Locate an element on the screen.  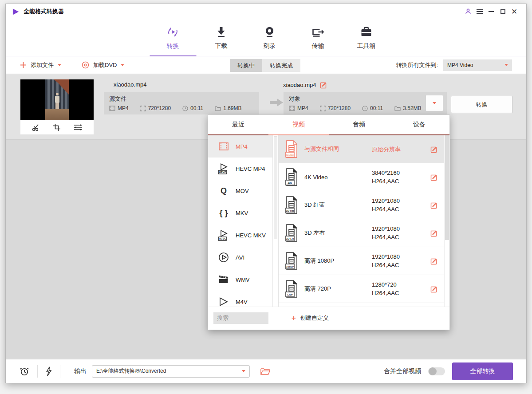
popup-tab-recent: 最近 is located at coordinates (238, 125).